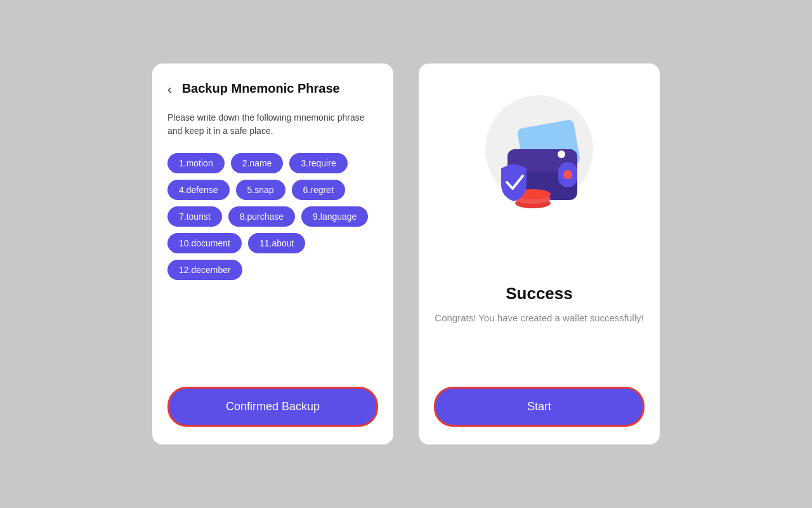  I want to click on phrase-chip: 2.name, so click(258, 163).